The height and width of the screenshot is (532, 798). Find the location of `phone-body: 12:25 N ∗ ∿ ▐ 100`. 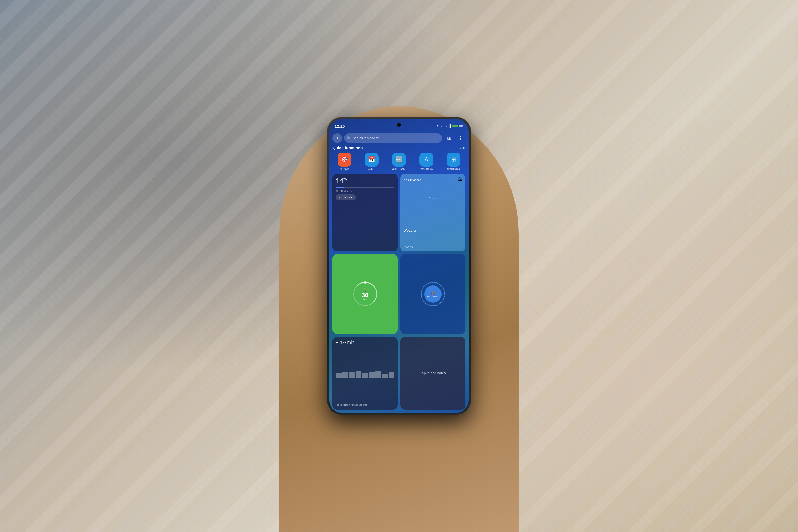

phone-body: 12:25 N ∗ ∿ ▐ 100 is located at coordinates (399, 266).